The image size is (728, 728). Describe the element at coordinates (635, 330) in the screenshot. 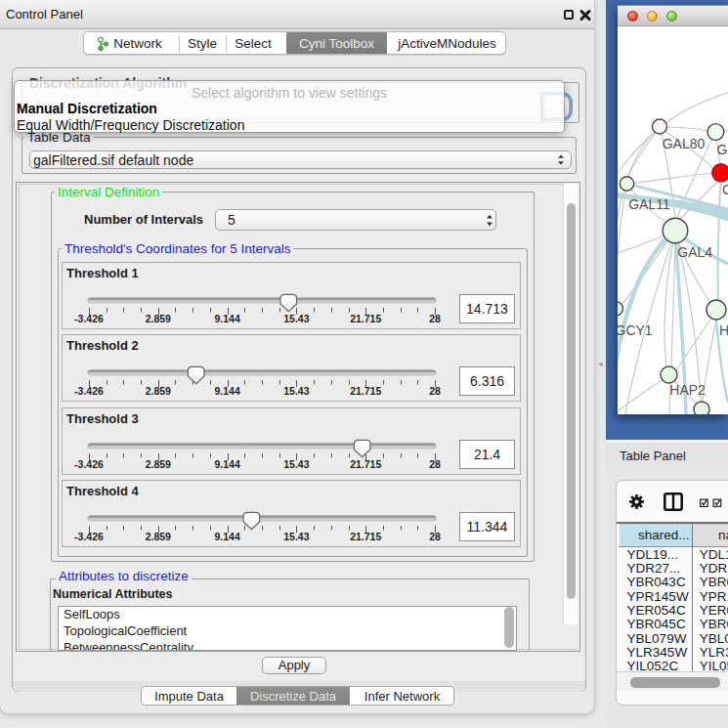

I see `svg-text: GCY1` at that location.